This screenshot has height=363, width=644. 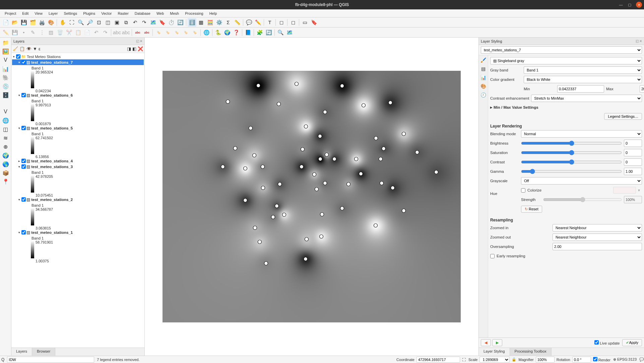 I want to click on add-wfs-icon: ⊕, so click(x=6, y=147).